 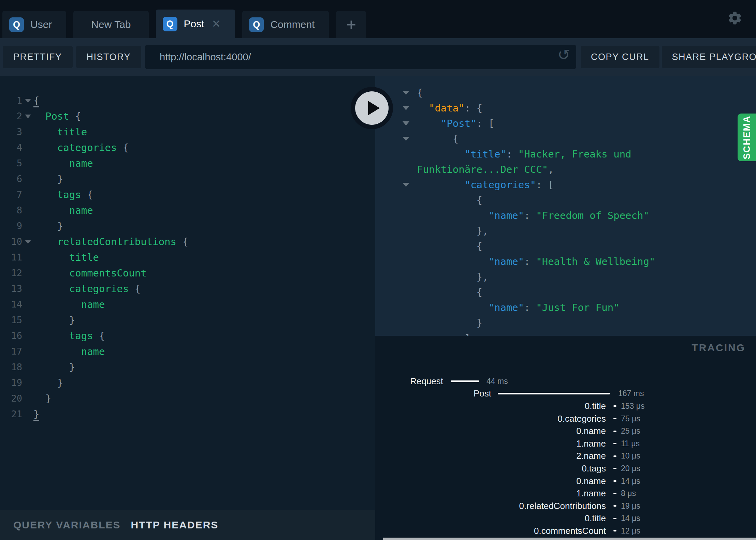 I want to click on code-line: 12 commentsCount, so click(x=188, y=273).